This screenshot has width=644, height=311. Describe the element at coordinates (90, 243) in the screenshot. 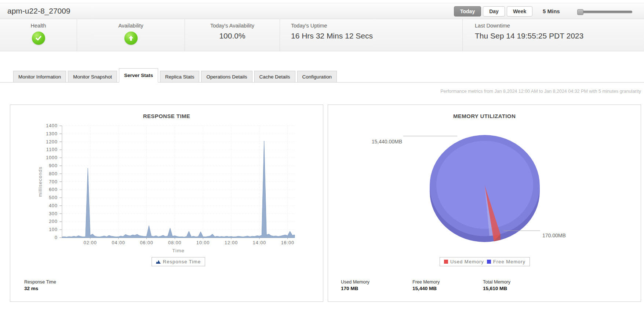

I see `svg-text: 02:00` at that location.